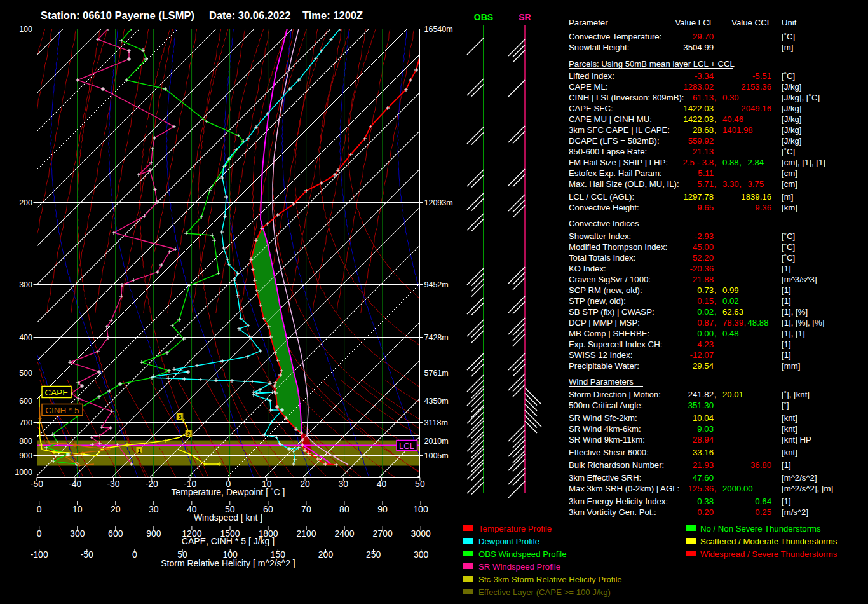  I want to click on svg-text: 250, so click(374, 554).